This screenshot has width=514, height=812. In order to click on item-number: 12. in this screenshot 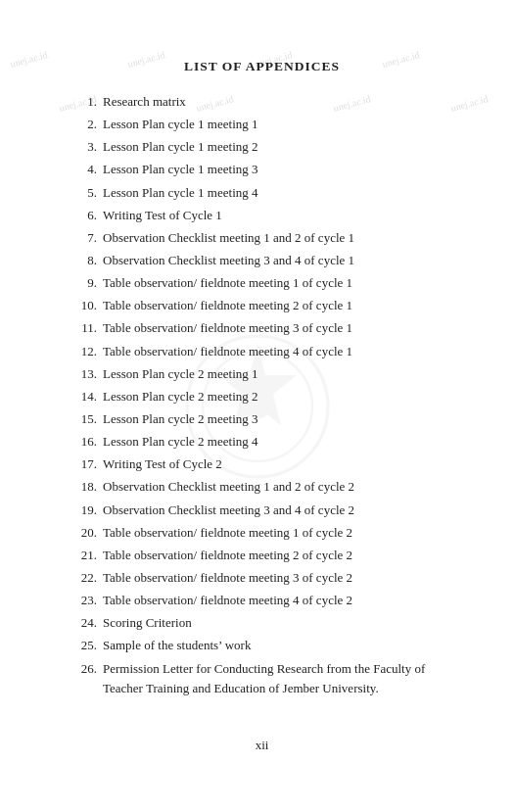, I will do `click(88, 352)`.